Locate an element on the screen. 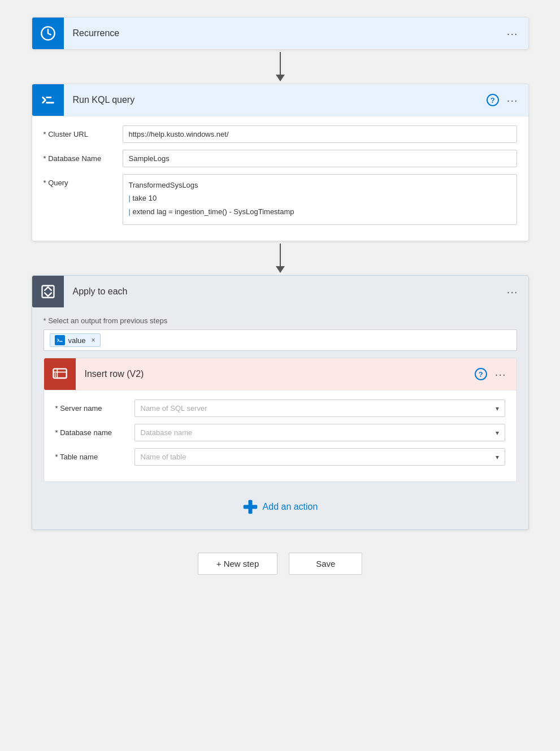 The width and height of the screenshot is (560, 751). tag-label: value is located at coordinates (77, 340).